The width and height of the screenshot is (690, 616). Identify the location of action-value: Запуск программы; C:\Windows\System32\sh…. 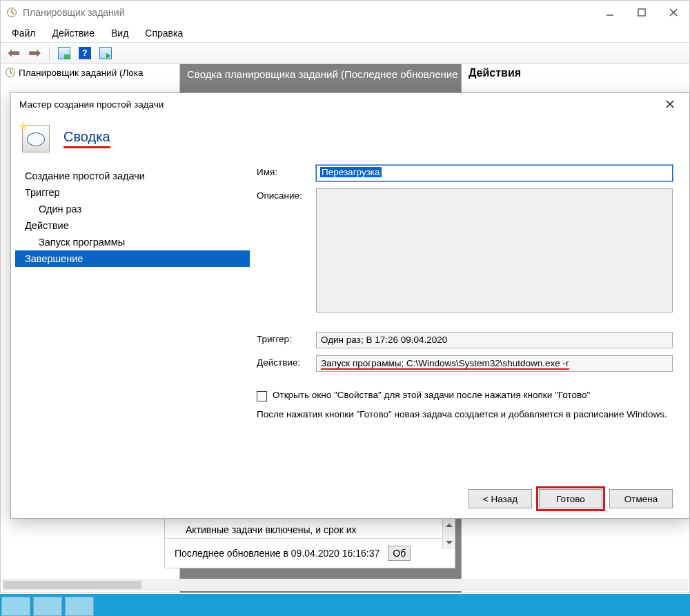
(494, 364).